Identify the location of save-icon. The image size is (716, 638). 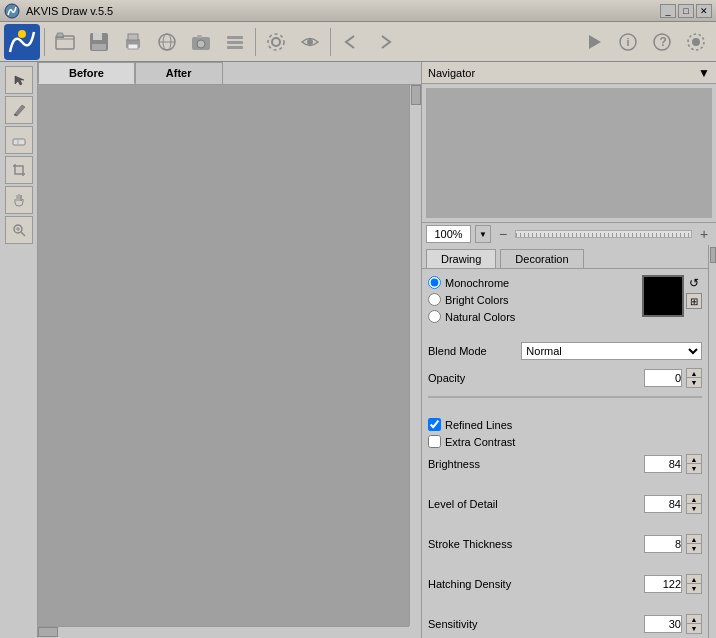
(99, 42).